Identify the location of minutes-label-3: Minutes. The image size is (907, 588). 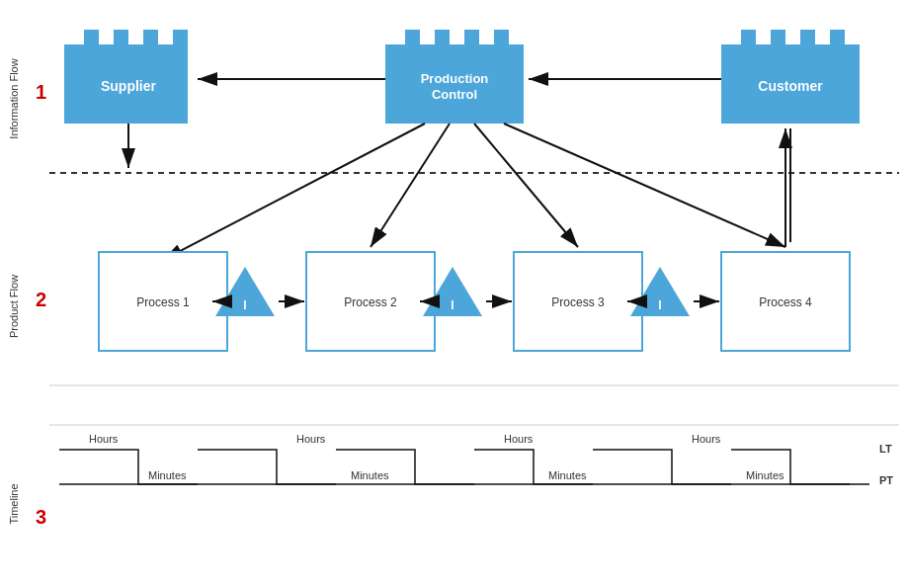
(567, 475).